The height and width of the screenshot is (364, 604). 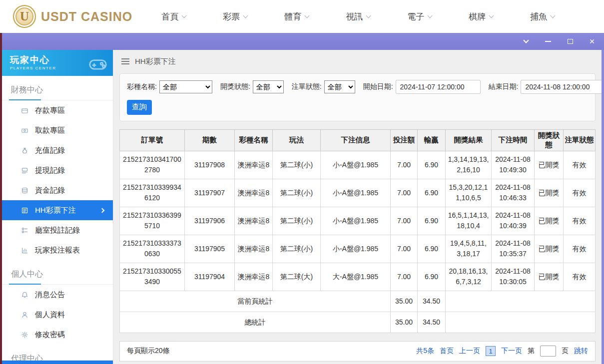 What do you see at coordinates (549, 140) in the screenshot?
I see `column-header: 開獎狀態` at bounding box center [549, 140].